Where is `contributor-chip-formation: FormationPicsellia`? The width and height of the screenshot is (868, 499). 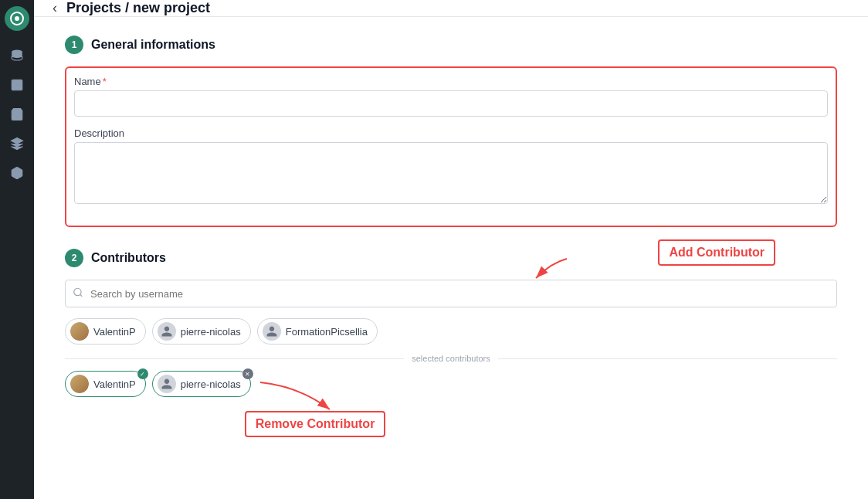 contributor-chip-formation: FormationPicsellia is located at coordinates (317, 331).